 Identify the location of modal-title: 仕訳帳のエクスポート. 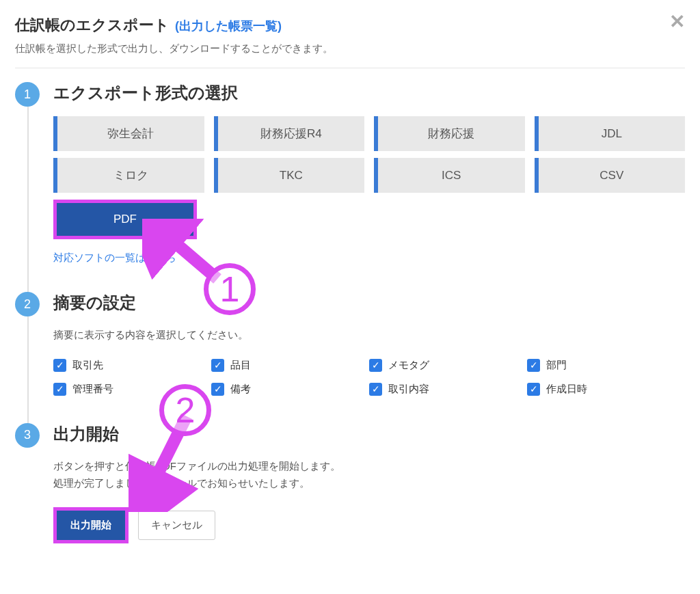
(92, 25).